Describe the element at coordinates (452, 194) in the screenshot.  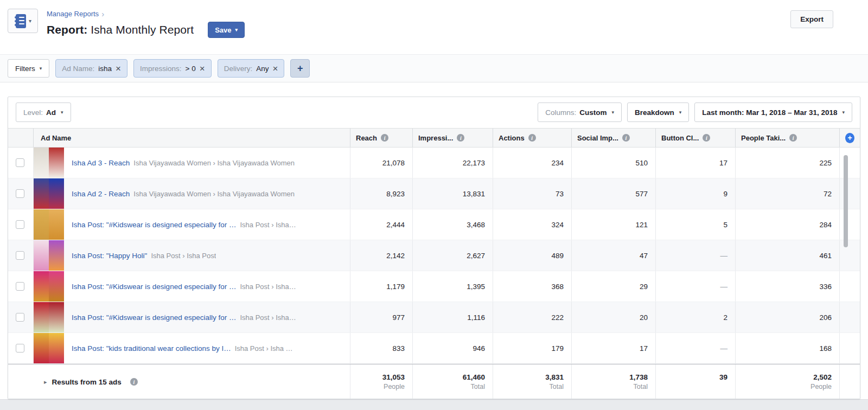
I see `cell-impressions: 13,831` at that location.